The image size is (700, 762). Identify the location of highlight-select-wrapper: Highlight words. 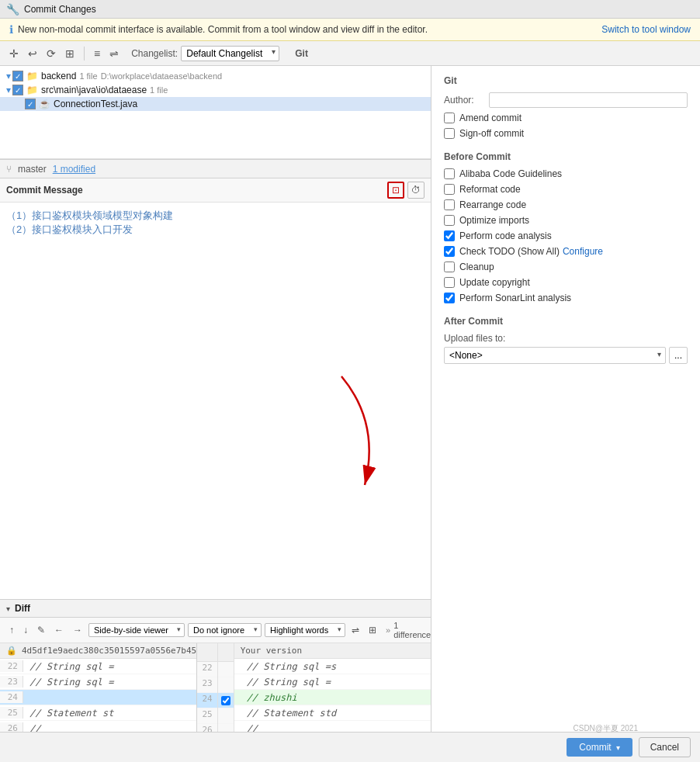
(305, 630).